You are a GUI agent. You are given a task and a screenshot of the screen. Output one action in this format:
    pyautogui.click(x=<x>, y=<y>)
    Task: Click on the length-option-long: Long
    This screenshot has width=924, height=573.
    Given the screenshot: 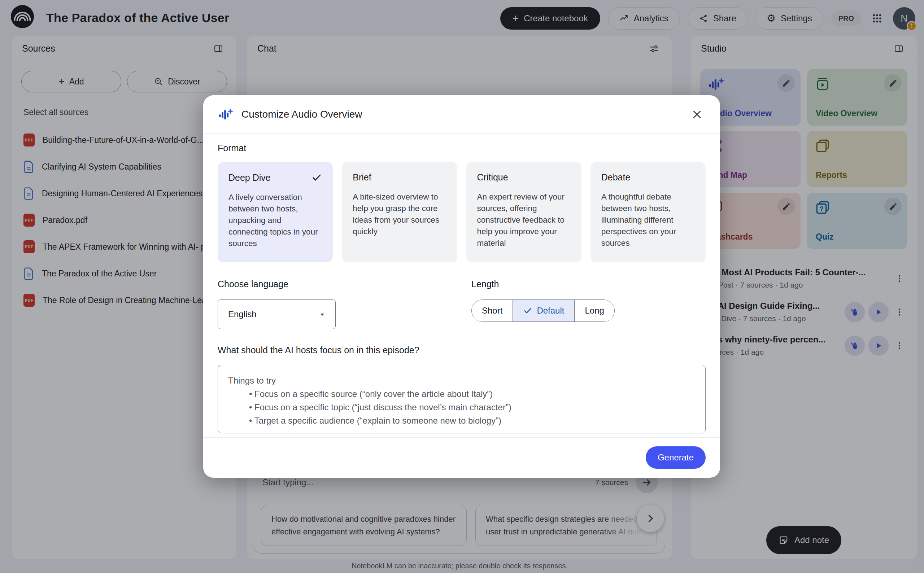 What is the action you would take?
    pyautogui.click(x=594, y=311)
    